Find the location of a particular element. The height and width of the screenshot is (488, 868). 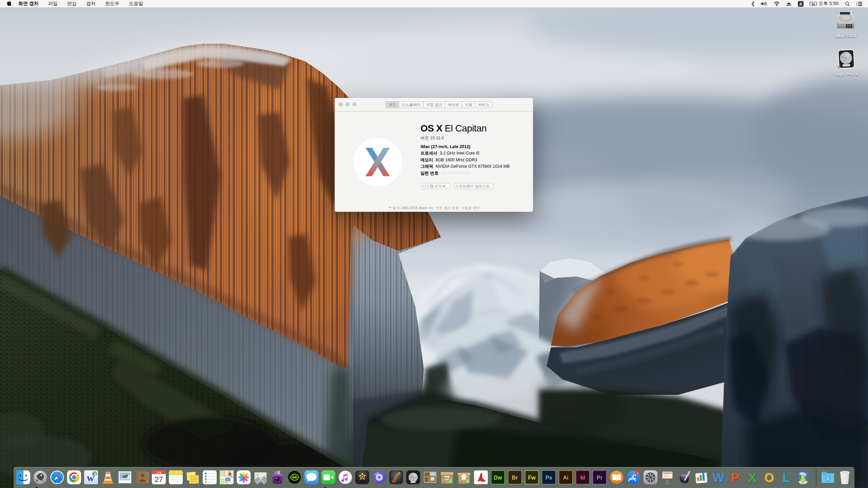

svg-text: A is located at coordinates (801, 4).